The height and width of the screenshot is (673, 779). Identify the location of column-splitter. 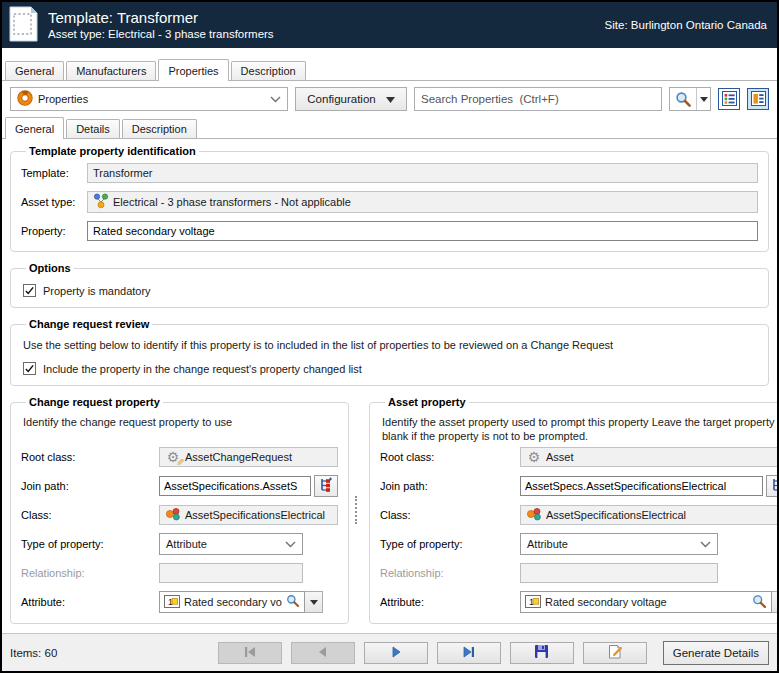
(357, 510).